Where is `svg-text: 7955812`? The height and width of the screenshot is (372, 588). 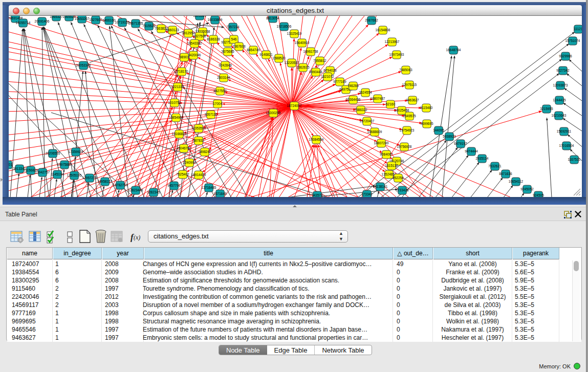 svg-text: 7955812 is located at coordinates (320, 60).